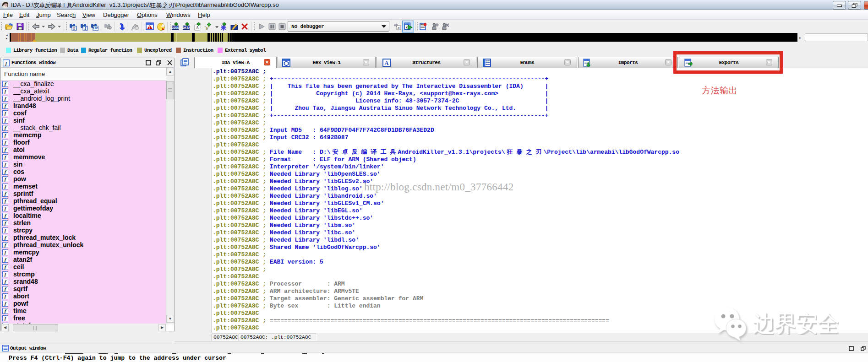 The height and width of the screenshot is (362, 868). I want to click on svg-text: A, so click(197, 28).